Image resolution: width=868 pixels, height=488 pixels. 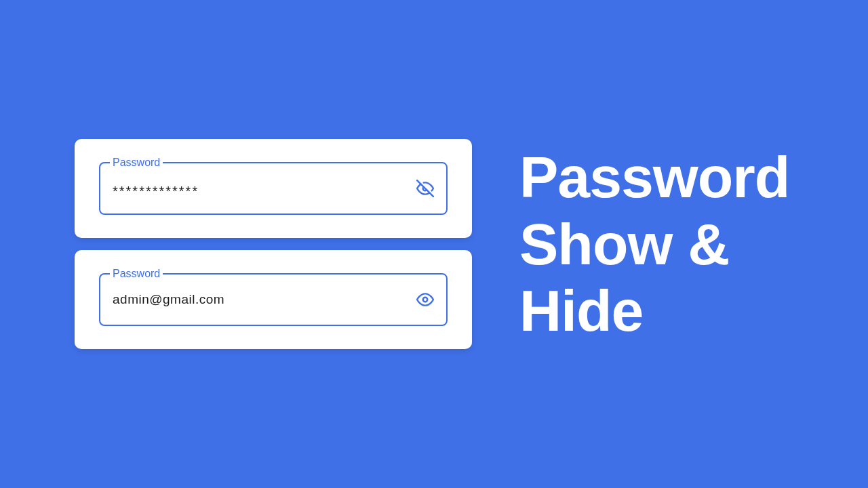 What do you see at coordinates (264, 300) in the screenshot?
I see `password-input-shown` at bounding box center [264, 300].